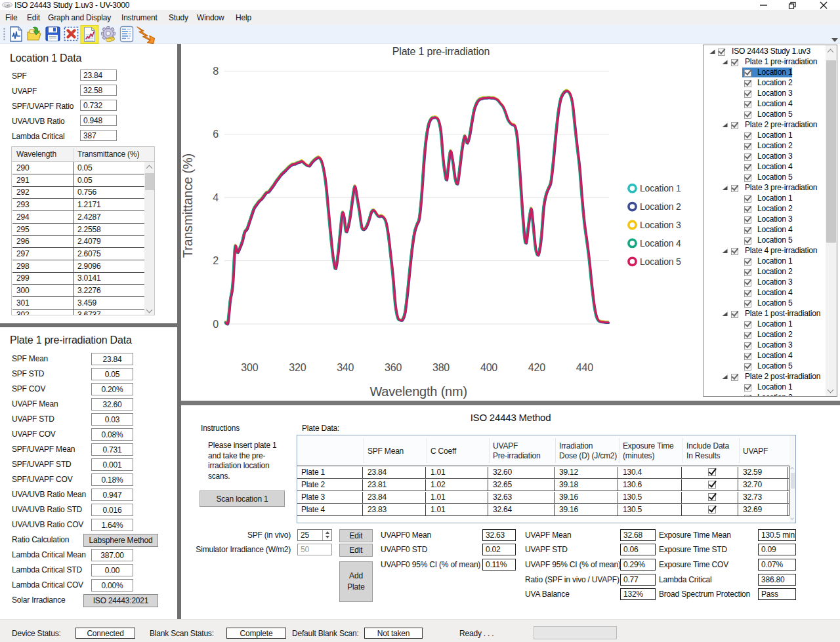  Describe the element at coordinates (419, 391) in the screenshot. I see `svg-text: Wavelength (nm)` at that location.